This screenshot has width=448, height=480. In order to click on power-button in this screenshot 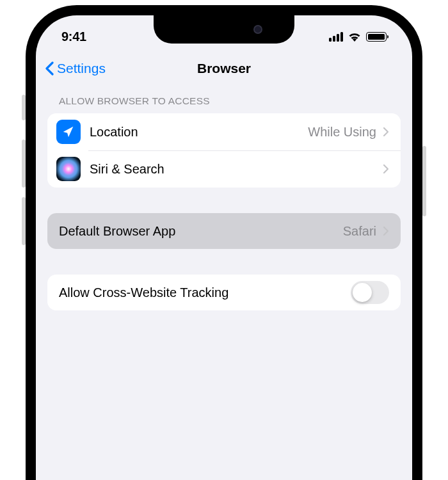, I will do `click(424, 181)`.